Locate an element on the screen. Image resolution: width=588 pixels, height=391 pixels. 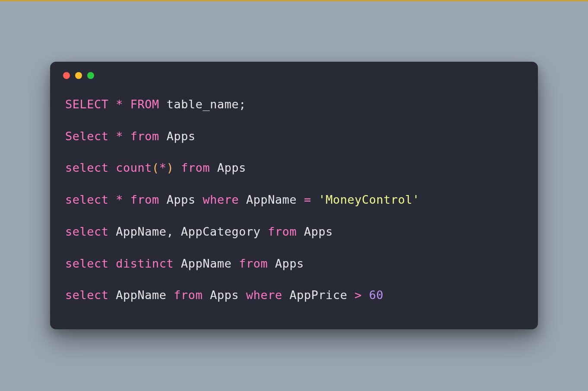
code-token: SELECT is located at coordinates (87, 104).